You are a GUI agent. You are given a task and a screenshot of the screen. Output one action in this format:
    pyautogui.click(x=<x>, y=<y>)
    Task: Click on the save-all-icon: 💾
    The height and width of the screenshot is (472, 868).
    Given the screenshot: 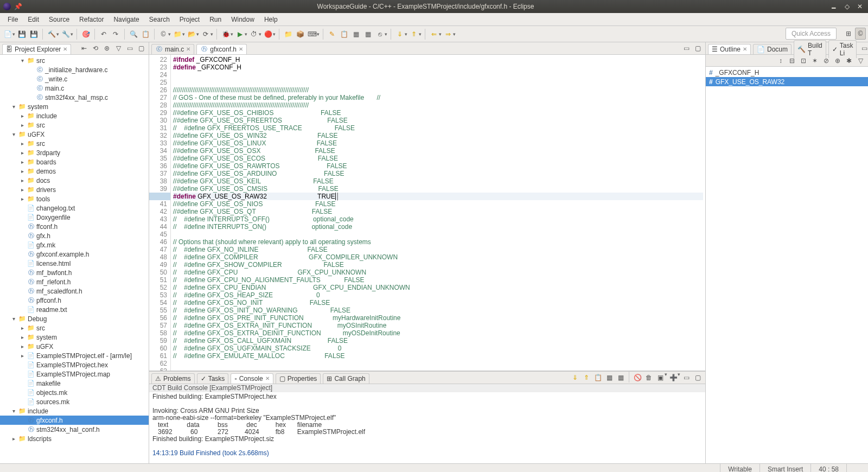 What is the action you would take?
    pyautogui.click(x=34, y=34)
    